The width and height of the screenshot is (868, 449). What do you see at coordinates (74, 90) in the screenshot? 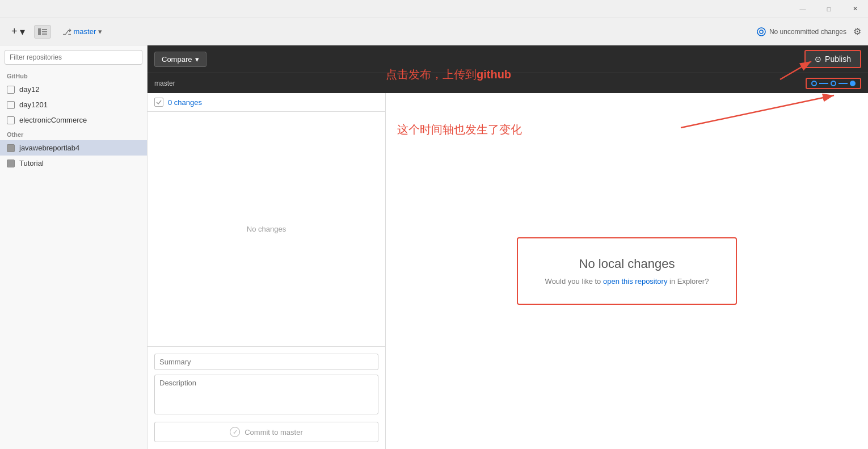
I see `sidebar-item-day12: day12` at bounding box center [74, 90].